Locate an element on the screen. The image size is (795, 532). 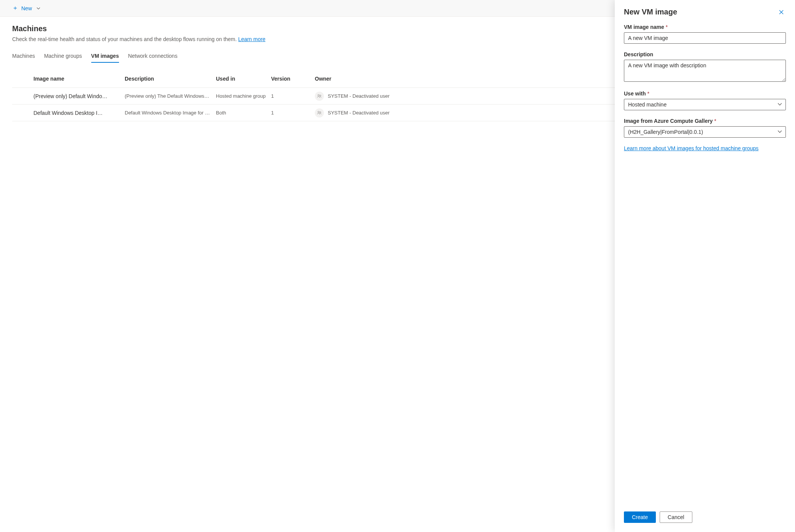
field-use-with: Use with * is located at coordinates (705, 100).